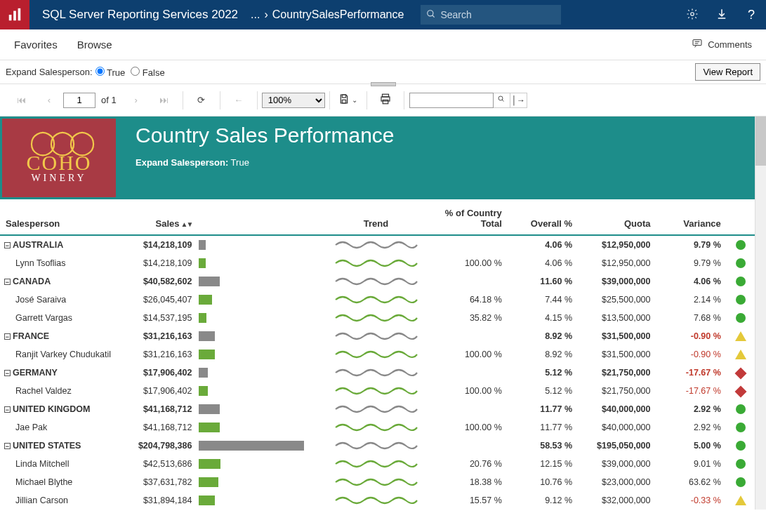 This screenshot has width=766, height=532. What do you see at coordinates (543, 336) in the screenshot?
I see `cell-overall: 8.92 %` at bounding box center [543, 336].